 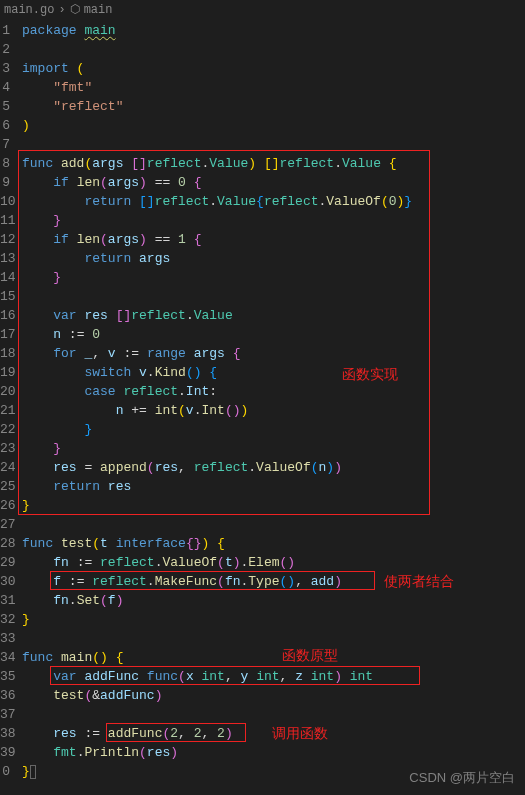 I want to click on code-line: return args, so click(x=274, y=258).